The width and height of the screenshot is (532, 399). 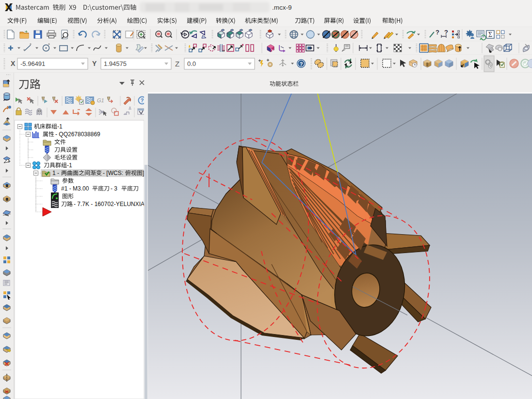 I want to click on svg-text: Y, so click(x=95, y=64).